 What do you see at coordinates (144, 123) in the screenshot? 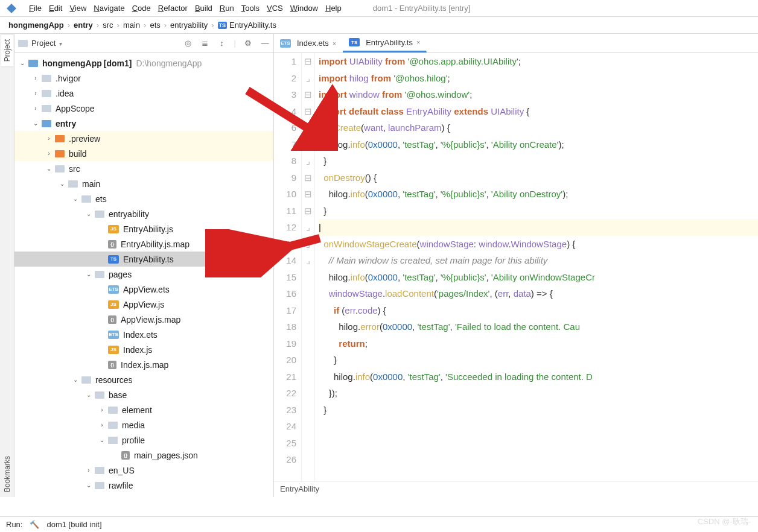
I see `tree-row: entry` at bounding box center [144, 123].